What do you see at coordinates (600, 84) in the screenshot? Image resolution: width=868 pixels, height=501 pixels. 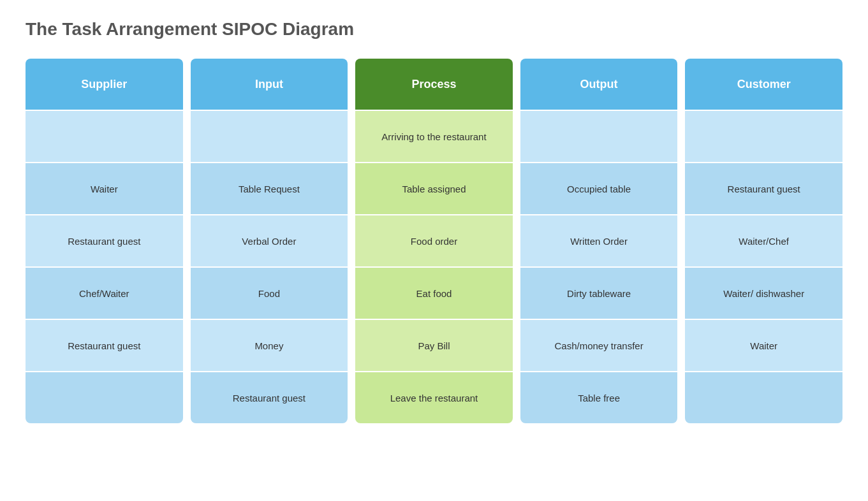 I see `header-output: Output` at bounding box center [600, 84].